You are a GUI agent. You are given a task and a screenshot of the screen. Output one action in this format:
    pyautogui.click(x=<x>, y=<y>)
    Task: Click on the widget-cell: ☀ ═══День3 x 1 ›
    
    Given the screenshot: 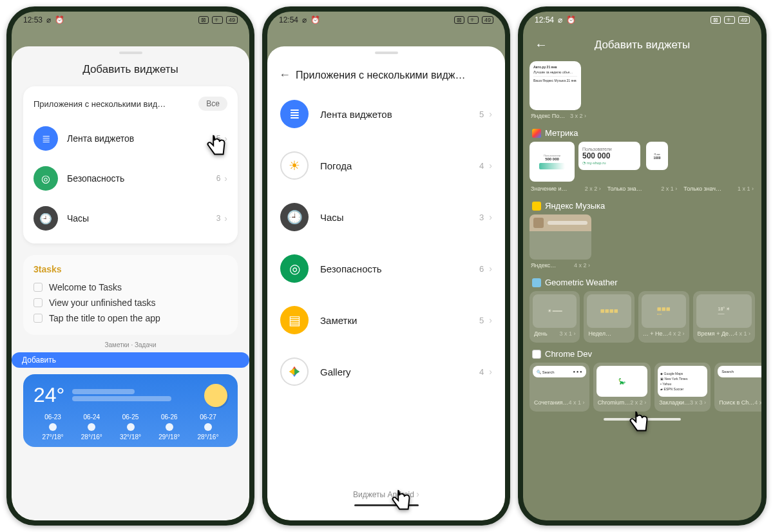 What is the action you would take?
    pyautogui.click(x=555, y=317)
    